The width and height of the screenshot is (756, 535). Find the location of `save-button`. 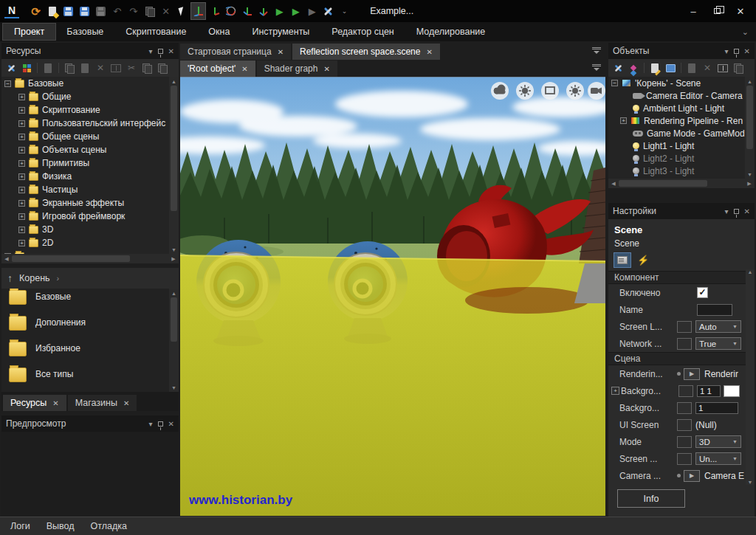

save-button is located at coordinates (68, 11).